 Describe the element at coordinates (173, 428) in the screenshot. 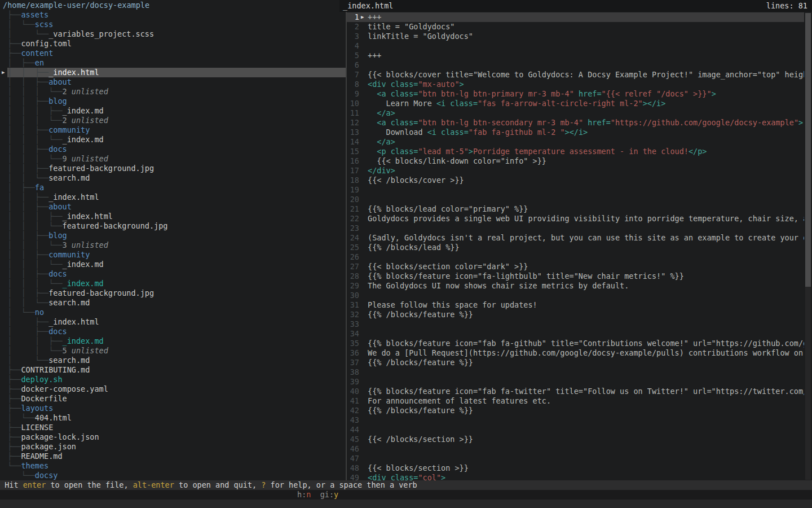

I see `tree-item-license: ├──LICENSE` at that location.